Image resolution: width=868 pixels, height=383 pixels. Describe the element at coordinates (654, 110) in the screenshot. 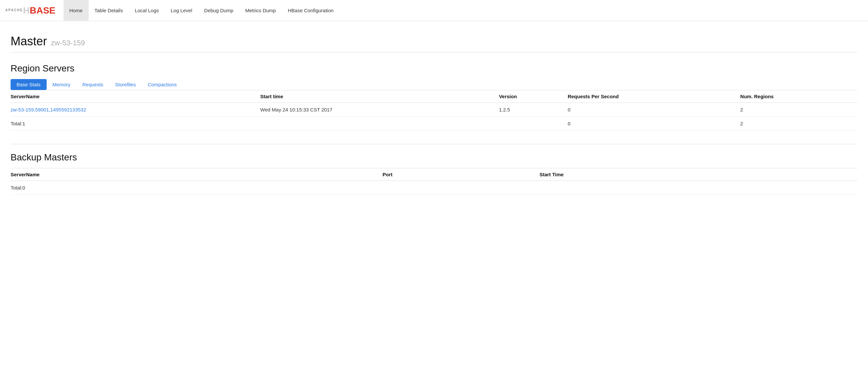

I see `cell-requests-per-second: 0` at that location.